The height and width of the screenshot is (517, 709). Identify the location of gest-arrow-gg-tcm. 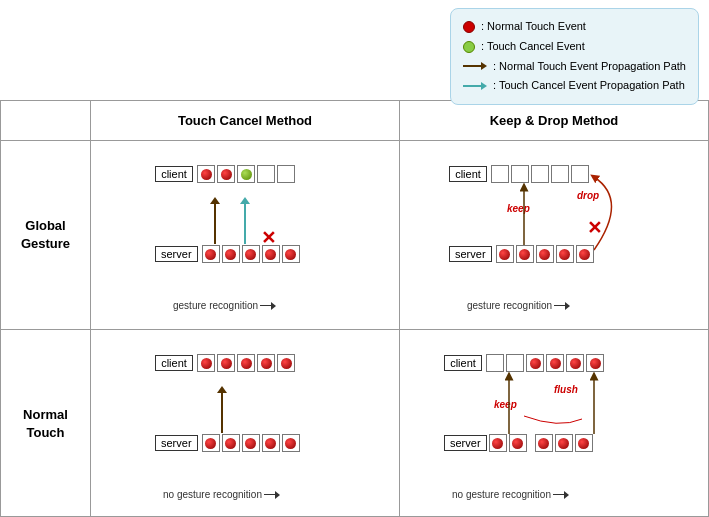
(268, 306).